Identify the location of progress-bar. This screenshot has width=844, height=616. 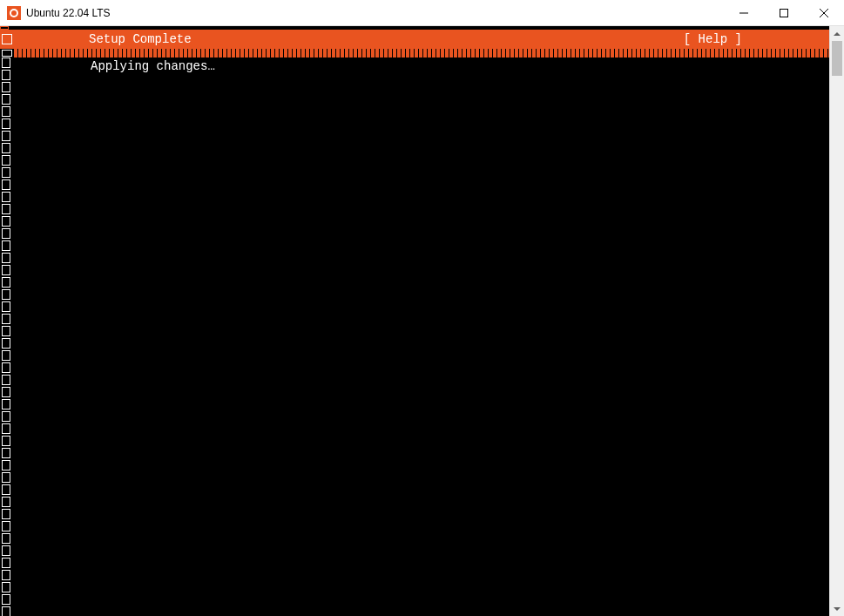
(415, 53).